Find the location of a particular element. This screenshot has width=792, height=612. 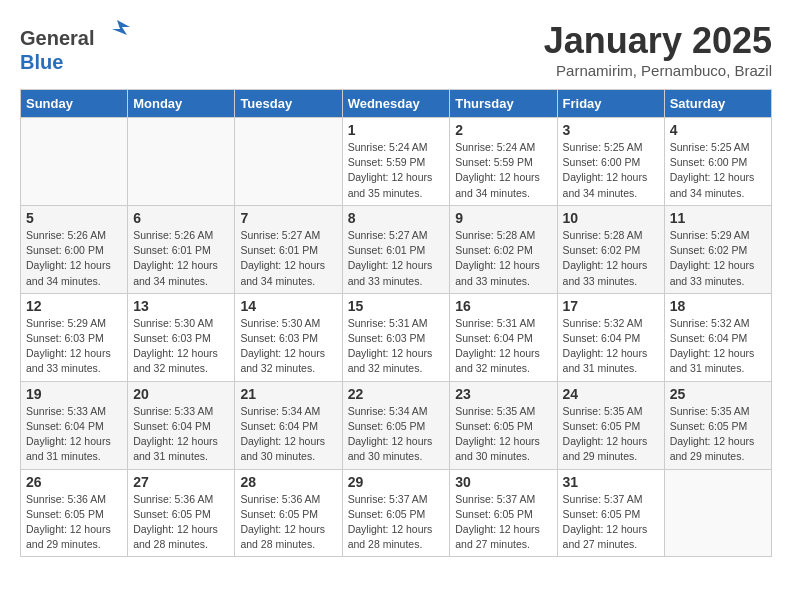

day-cell: 31Sunrise: 5:37 AM Sunset: 6:05 PM Dayli… is located at coordinates (610, 513).